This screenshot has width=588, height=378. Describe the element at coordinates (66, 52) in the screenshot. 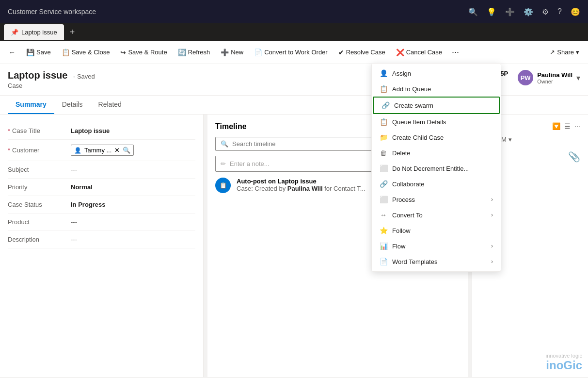

I see `save-close-icon: 📋` at that location.